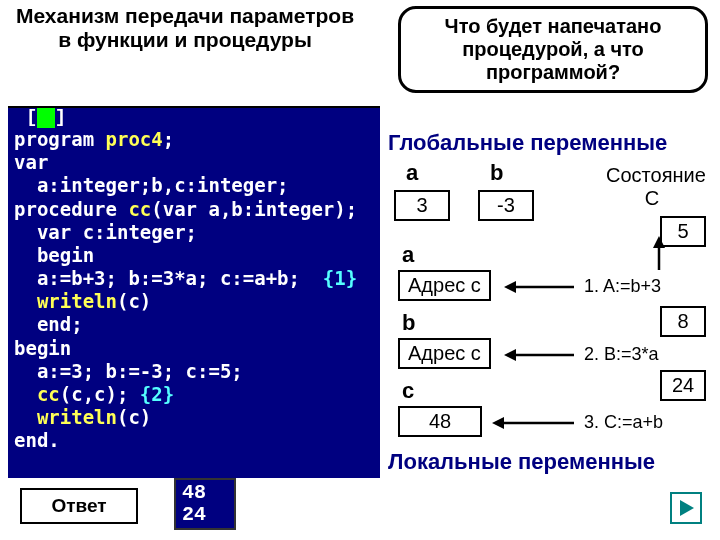  I want to click on title-left: Механизм передачи параметров в функции и…, so click(185, 28).